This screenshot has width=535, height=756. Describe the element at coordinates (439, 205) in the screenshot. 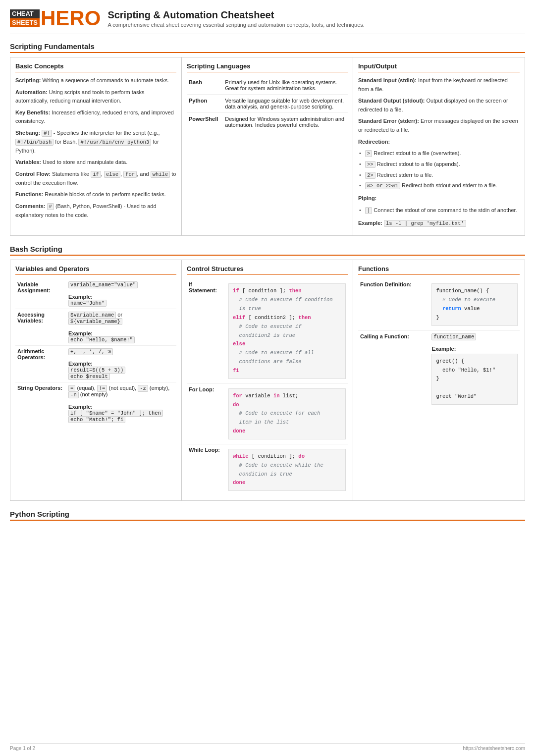

I see `piping-section: Piping: | Connect the stdout of one comm…` at that location.